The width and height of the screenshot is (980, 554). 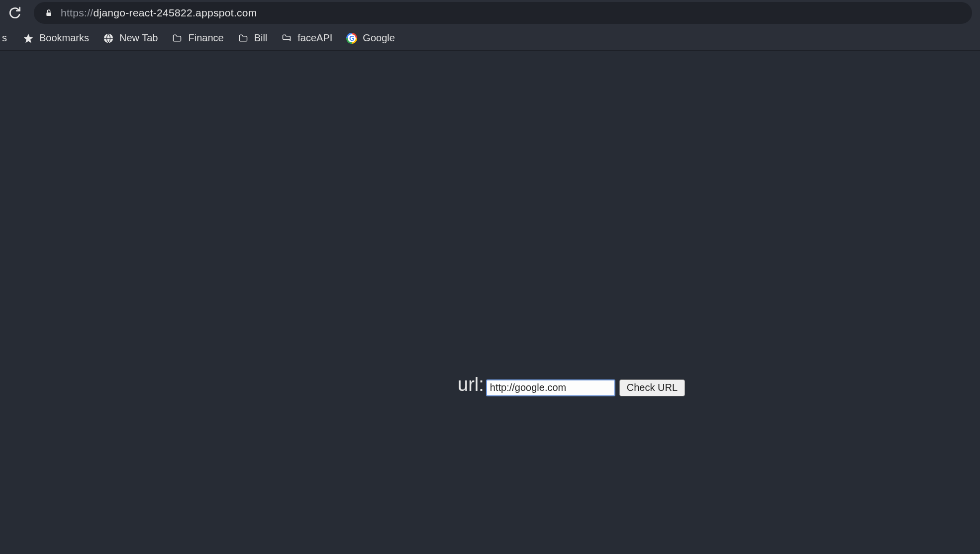 What do you see at coordinates (571, 385) in the screenshot?
I see `url-check-form: url: Check URL` at bounding box center [571, 385].